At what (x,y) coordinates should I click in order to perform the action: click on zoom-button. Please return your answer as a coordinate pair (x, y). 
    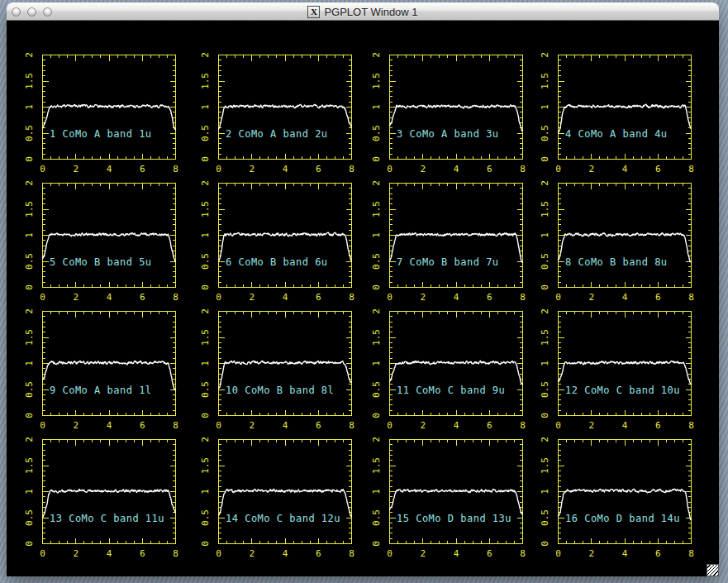
    Looking at the image, I should click on (48, 12).